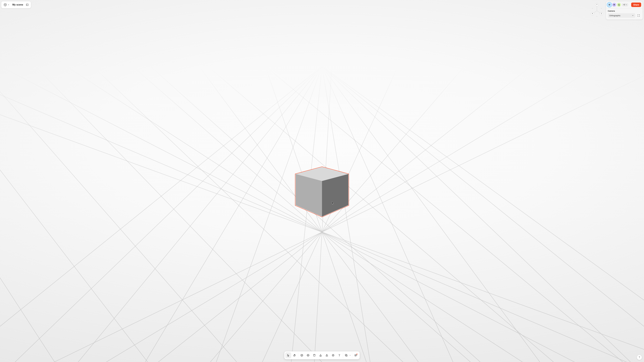 Image resolution: width=644 pixels, height=362 pixels. I want to click on select-tool, so click(288, 355).